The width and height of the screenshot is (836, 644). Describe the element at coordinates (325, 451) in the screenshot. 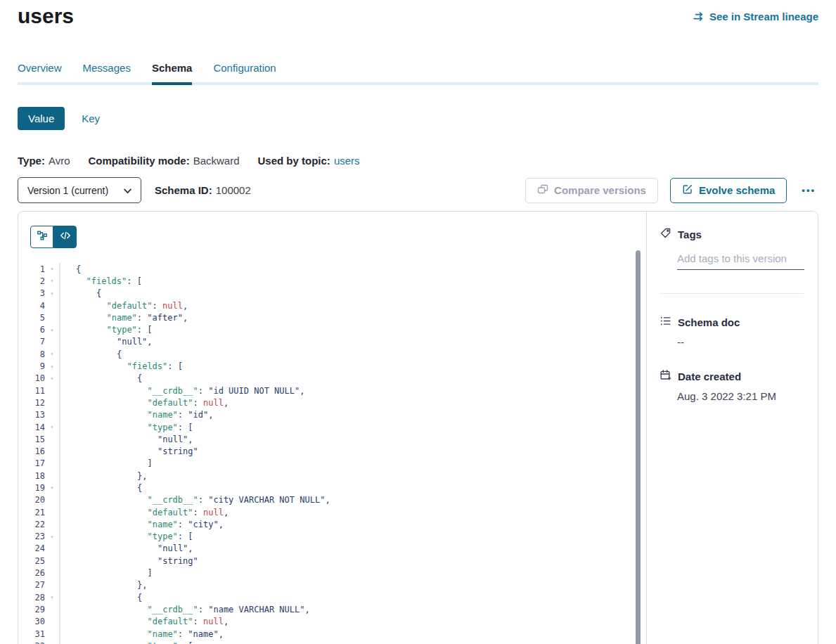

I see `code-line: 16"string"` at that location.